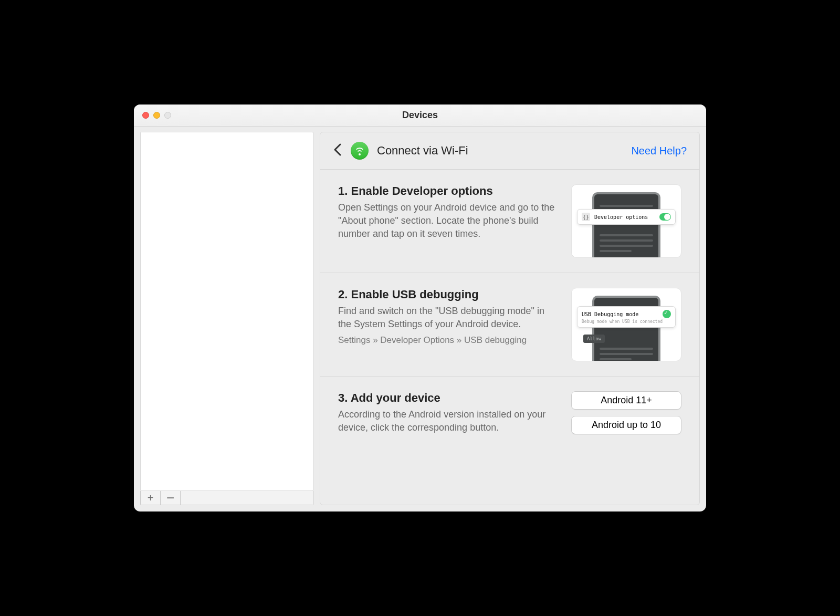  What do you see at coordinates (447, 398) in the screenshot?
I see `step-3-heading: 3. Add your device` at bounding box center [447, 398].